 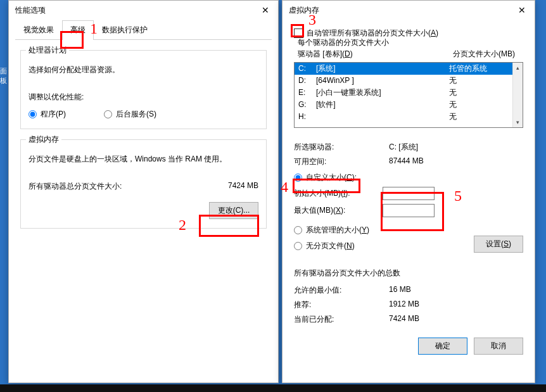 I want to click on radio-system-managed: 系统管理的大小(Y), so click(x=409, y=231).